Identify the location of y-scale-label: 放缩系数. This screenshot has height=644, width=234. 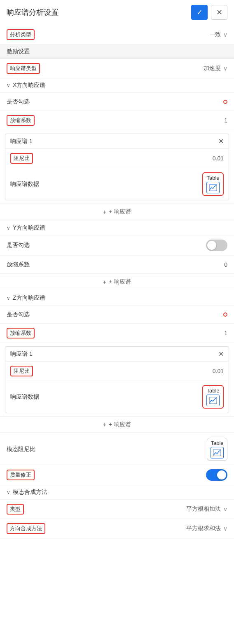
(18, 265).